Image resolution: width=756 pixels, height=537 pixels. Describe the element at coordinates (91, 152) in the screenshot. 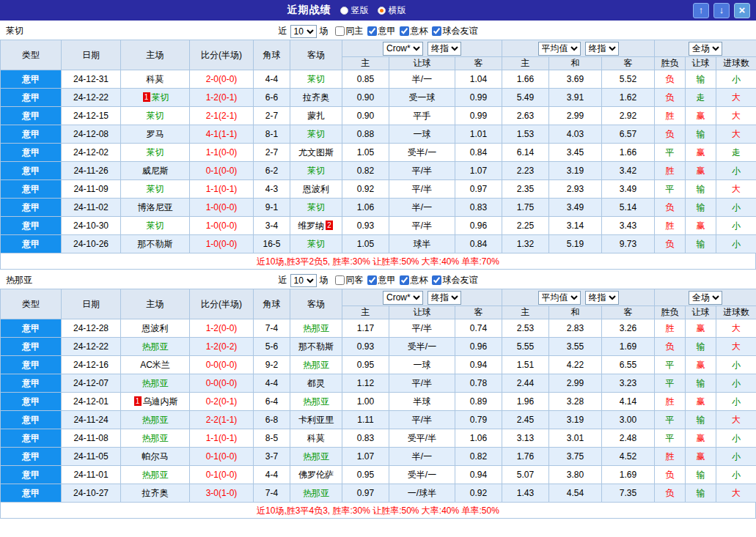

I see `date-cell: 24-12-02` at that location.